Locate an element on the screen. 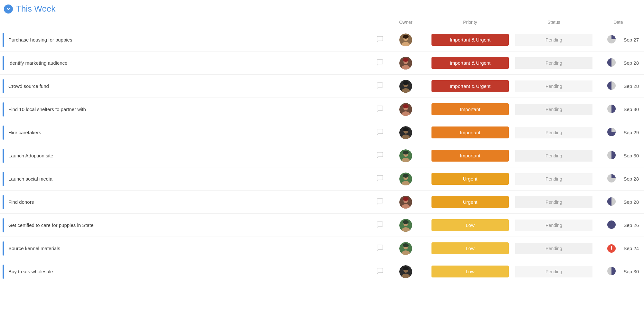  task-cell: Crowd source fund is located at coordinates (193, 86).